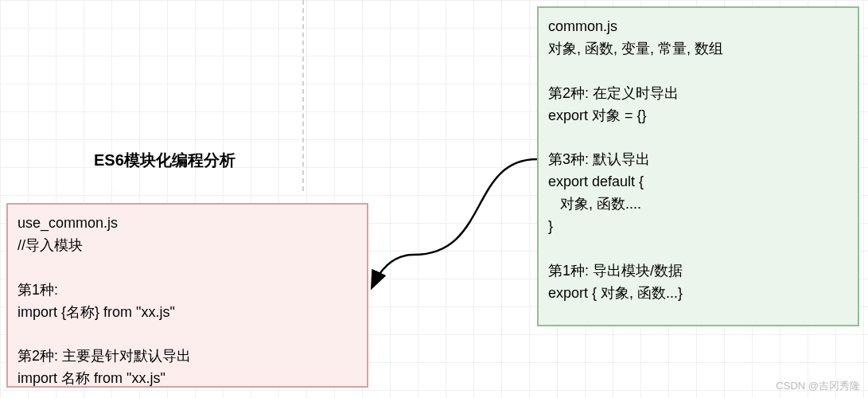 This screenshot has width=868, height=398. I want to click on text-line: 对象, 函数...., so click(699, 205).